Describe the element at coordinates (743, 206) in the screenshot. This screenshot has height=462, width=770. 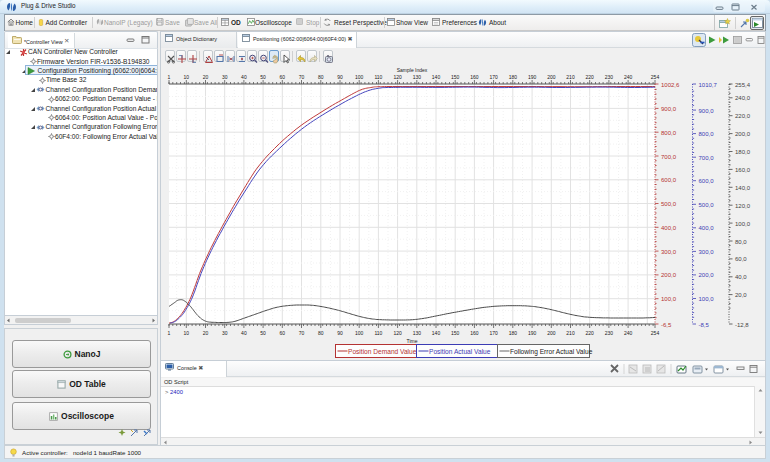
I see `svg-text: 120,0` at that location.